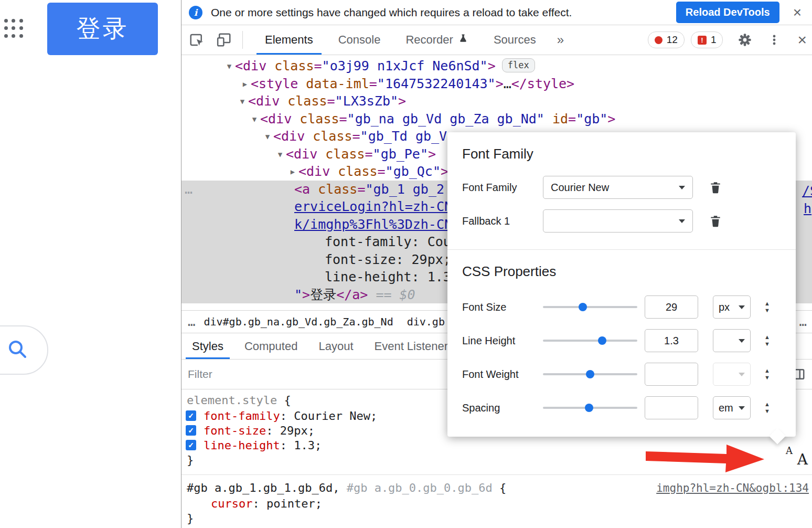  What do you see at coordinates (289, 40) in the screenshot?
I see `tab-elements: Elements` at bounding box center [289, 40].